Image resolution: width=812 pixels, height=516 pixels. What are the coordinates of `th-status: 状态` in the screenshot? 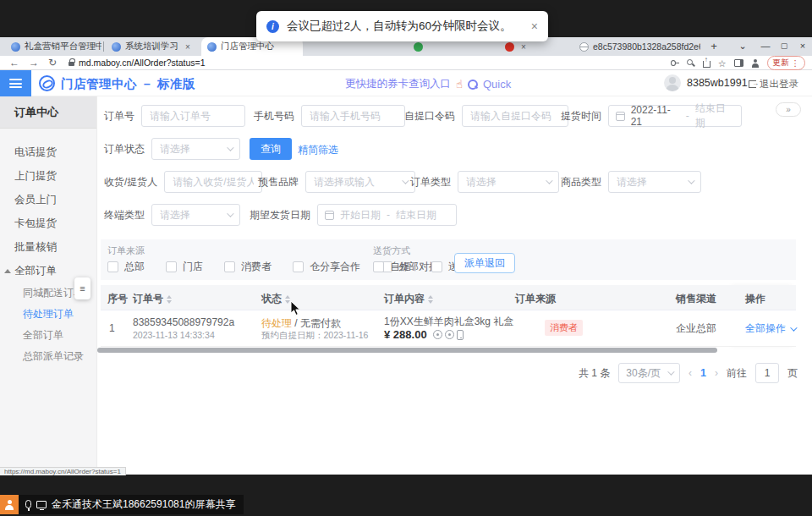 It's located at (276, 299).